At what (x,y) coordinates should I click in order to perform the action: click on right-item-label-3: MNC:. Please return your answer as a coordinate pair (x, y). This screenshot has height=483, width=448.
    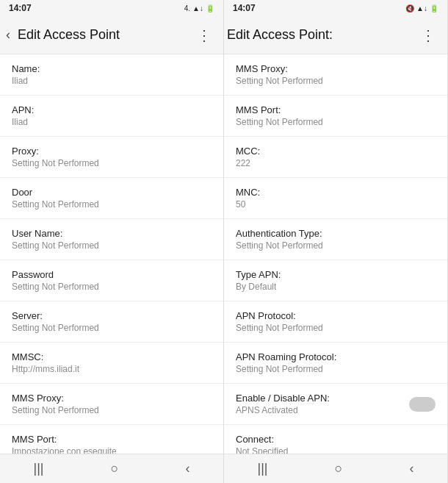
    Looking at the image, I should click on (336, 193).